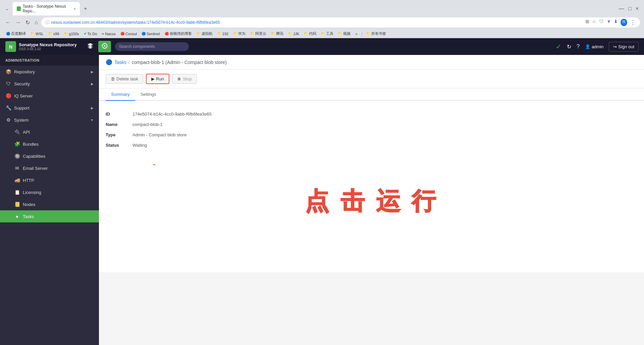 The height and width of the screenshot is (345, 644). I want to click on bookmark-tools: 📁 工具, so click(327, 33).